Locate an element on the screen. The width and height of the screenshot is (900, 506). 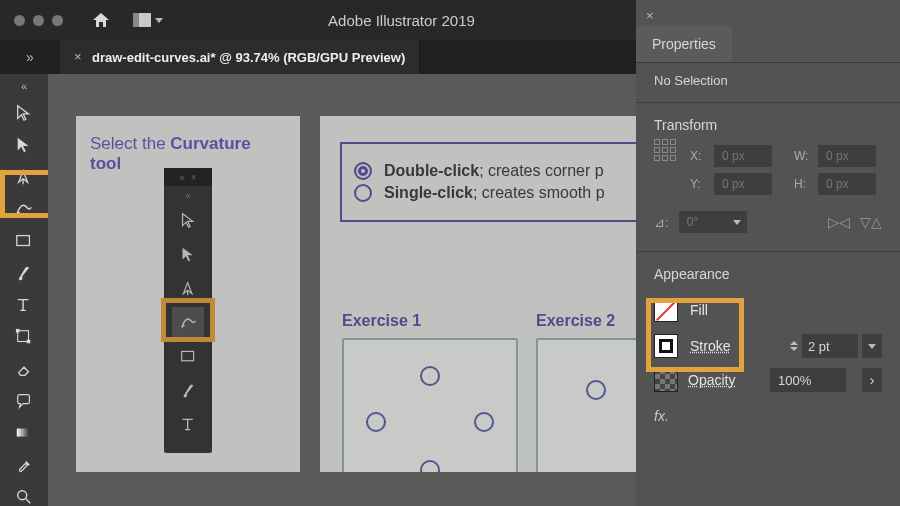
w-field is located at coordinates (847, 156).